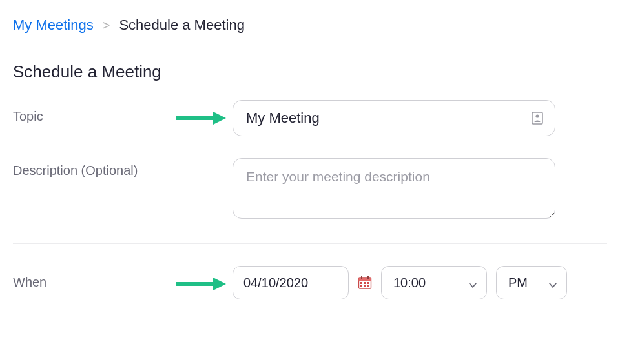 The image size is (620, 364). What do you see at coordinates (537, 118) in the screenshot?
I see `contact-card-icon` at bounding box center [537, 118].